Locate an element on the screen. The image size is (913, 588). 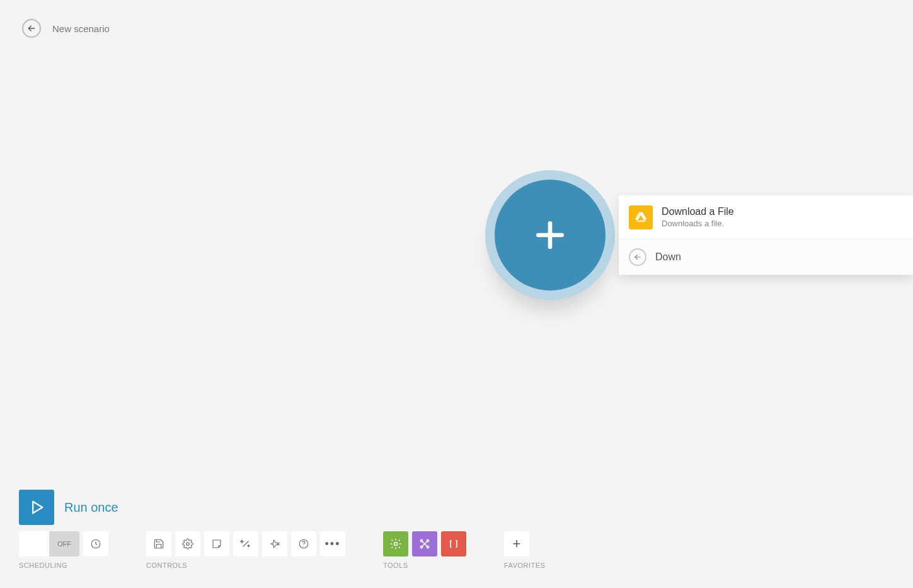
notes-button is located at coordinates (217, 544).